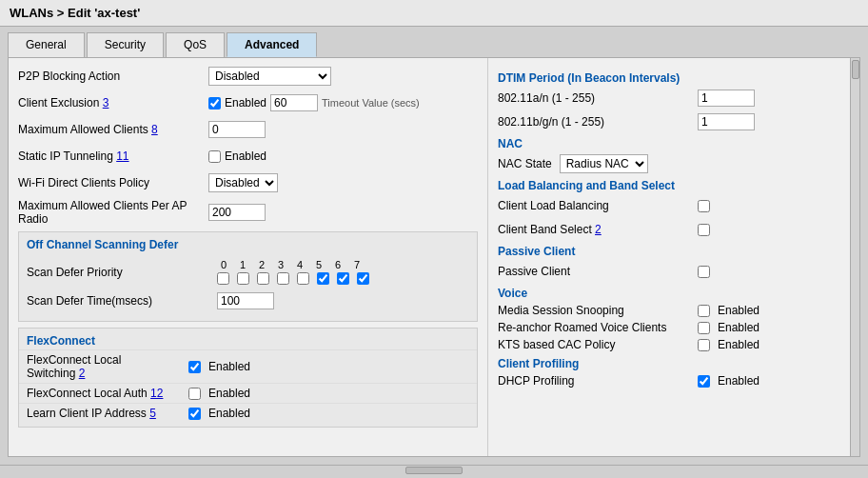 This screenshot has height=478, width=868. Describe the element at coordinates (294, 103) in the screenshot. I see `client-exclusion-value` at that location.